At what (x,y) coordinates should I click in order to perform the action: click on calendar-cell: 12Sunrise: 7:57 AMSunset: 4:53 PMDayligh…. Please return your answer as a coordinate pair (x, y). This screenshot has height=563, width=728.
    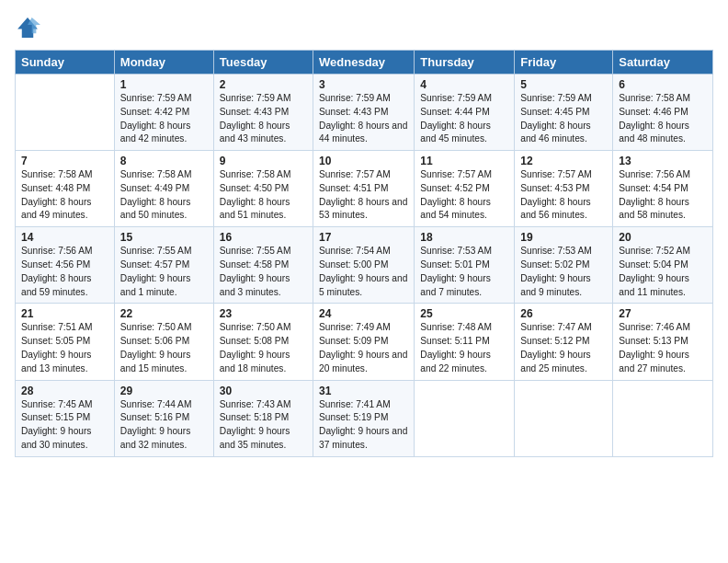
    Looking at the image, I should click on (564, 190).